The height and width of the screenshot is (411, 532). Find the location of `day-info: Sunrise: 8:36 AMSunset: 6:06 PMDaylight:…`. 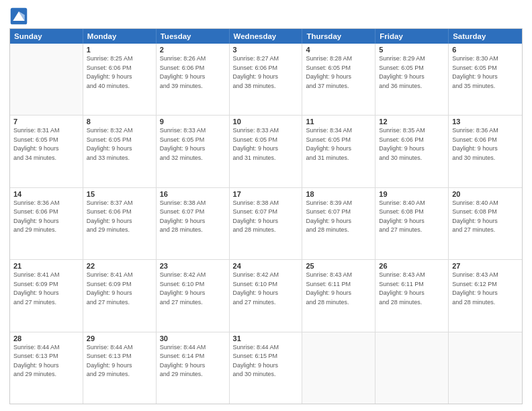

day-info: Sunrise: 8:36 AMSunset: 6:06 PMDaylight:… is located at coordinates (46, 217).